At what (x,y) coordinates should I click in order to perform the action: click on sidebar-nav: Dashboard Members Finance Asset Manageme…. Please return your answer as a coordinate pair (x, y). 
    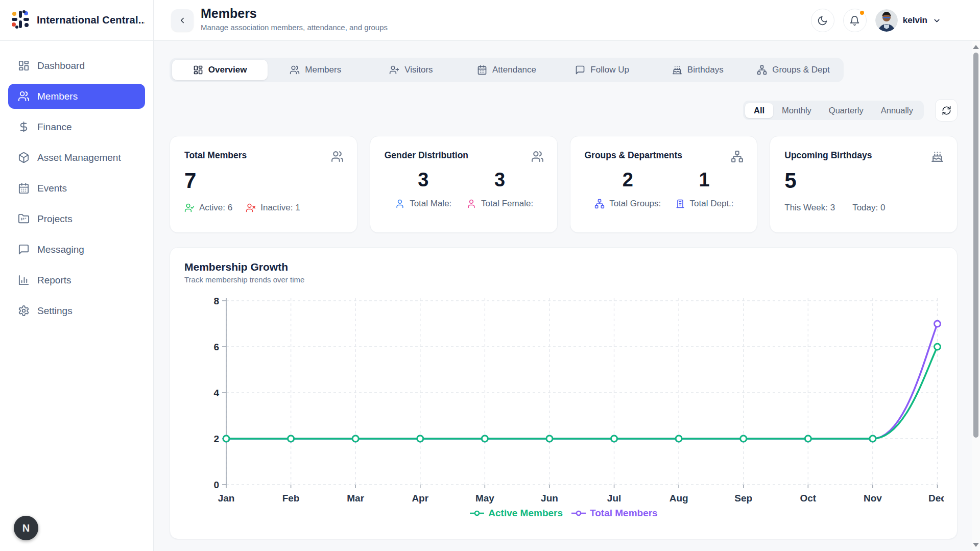
    Looking at the image, I should click on (77, 182).